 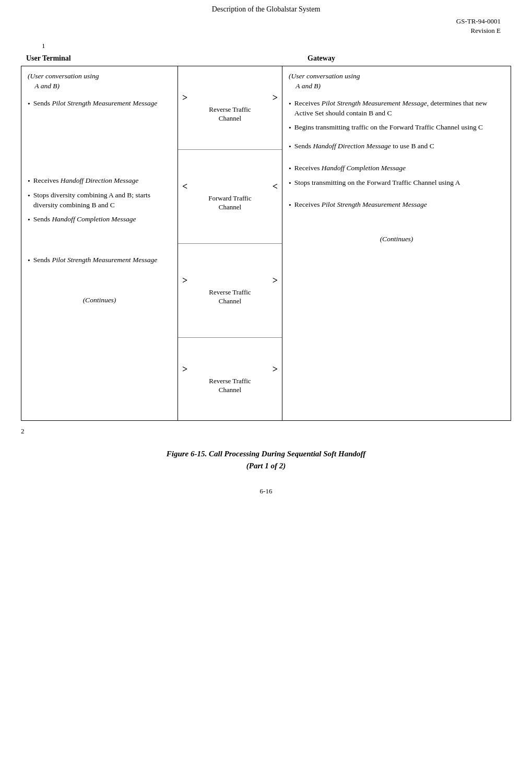 What do you see at coordinates (266, 28) in the screenshot?
I see `doc-ref: GS-TR-94-0001 Revision E` at bounding box center [266, 28].